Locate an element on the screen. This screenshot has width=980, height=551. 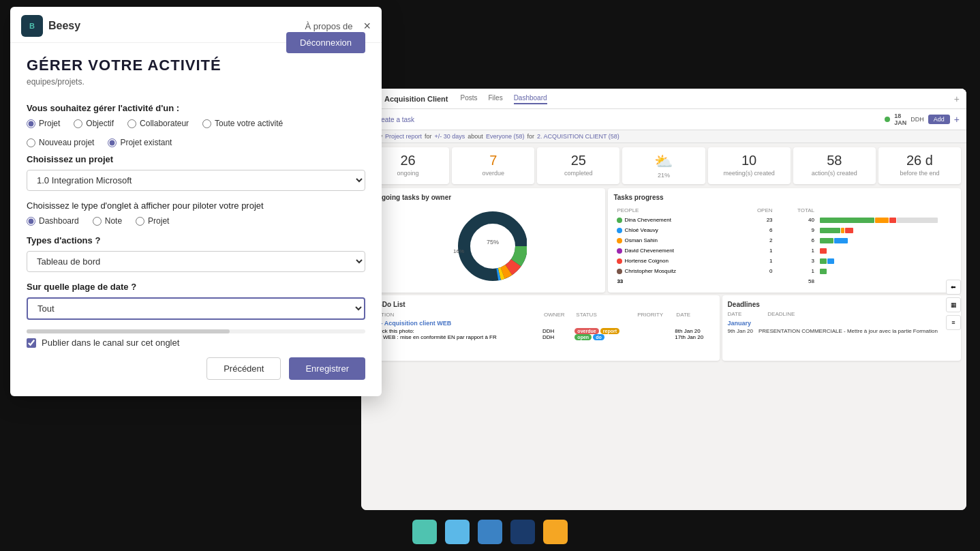
action-btn-2: ▦ is located at coordinates (953, 305).